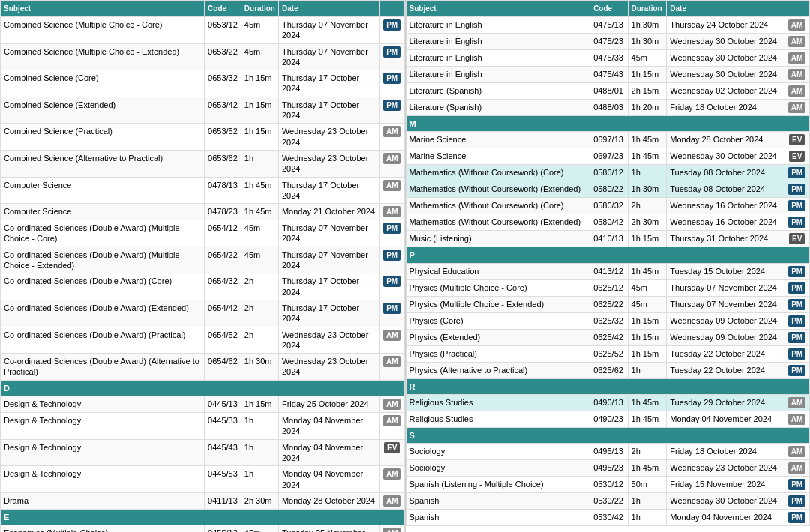  What do you see at coordinates (392, 448) in the screenshot?
I see `session-badge: EV` at bounding box center [392, 448].